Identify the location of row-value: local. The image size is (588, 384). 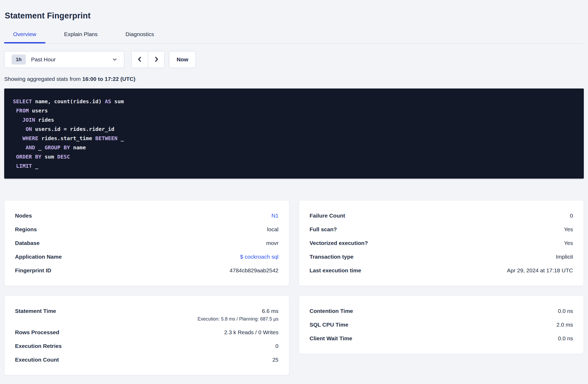
(273, 229).